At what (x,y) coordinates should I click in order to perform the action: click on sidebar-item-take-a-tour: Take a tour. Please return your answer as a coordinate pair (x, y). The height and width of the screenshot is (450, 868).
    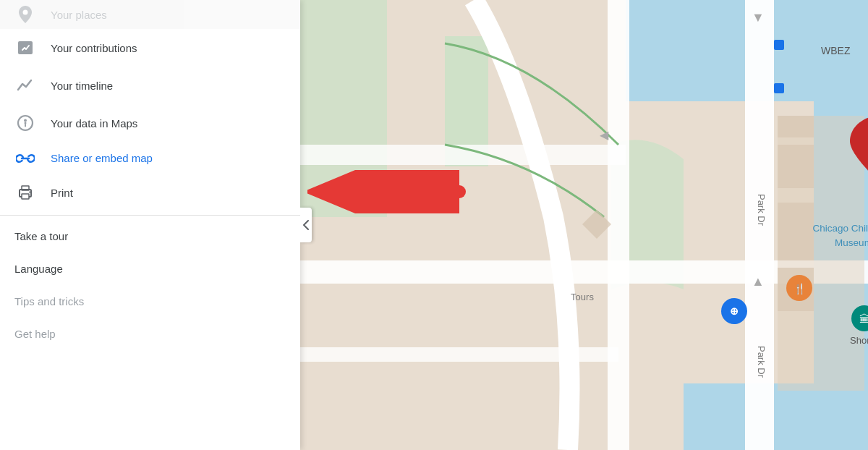
    Looking at the image, I should click on (150, 236).